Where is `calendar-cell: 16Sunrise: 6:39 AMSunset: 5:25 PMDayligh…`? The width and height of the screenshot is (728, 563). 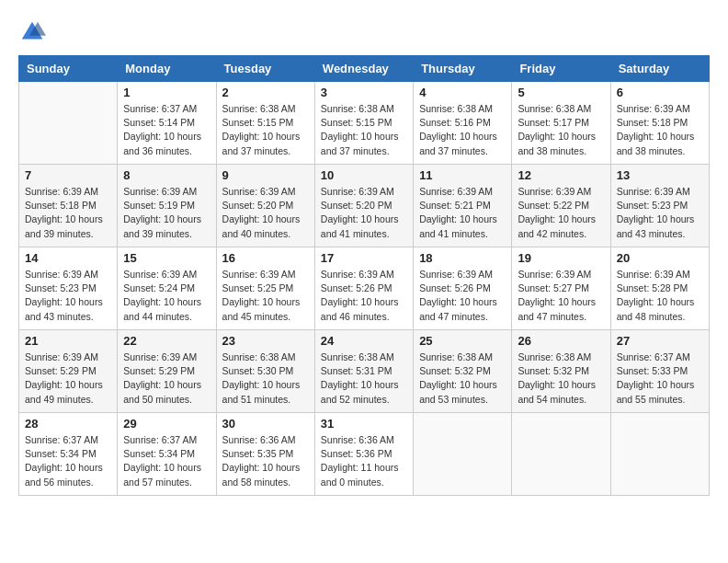 calendar-cell: 16Sunrise: 6:39 AMSunset: 5:25 PMDayligh… is located at coordinates (265, 289).